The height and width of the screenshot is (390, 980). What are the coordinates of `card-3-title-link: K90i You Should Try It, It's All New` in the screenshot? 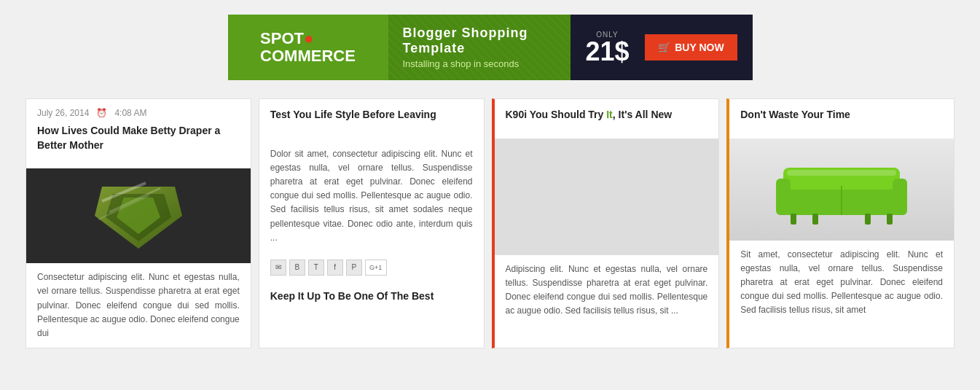 It's located at (589, 114).